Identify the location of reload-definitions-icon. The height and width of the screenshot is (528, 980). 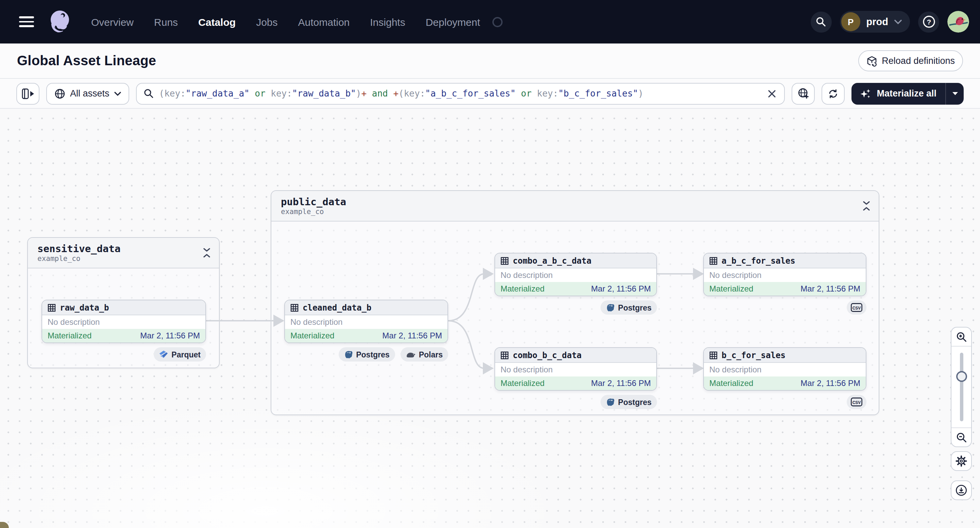
(872, 61).